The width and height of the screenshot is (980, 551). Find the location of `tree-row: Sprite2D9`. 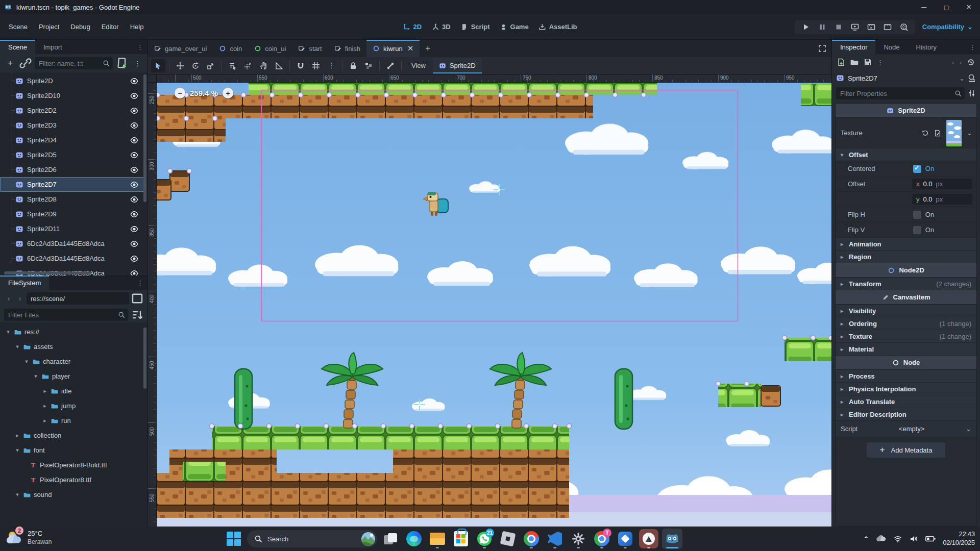

tree-row: Sprite2D9 is located at coordinates (72, 214).